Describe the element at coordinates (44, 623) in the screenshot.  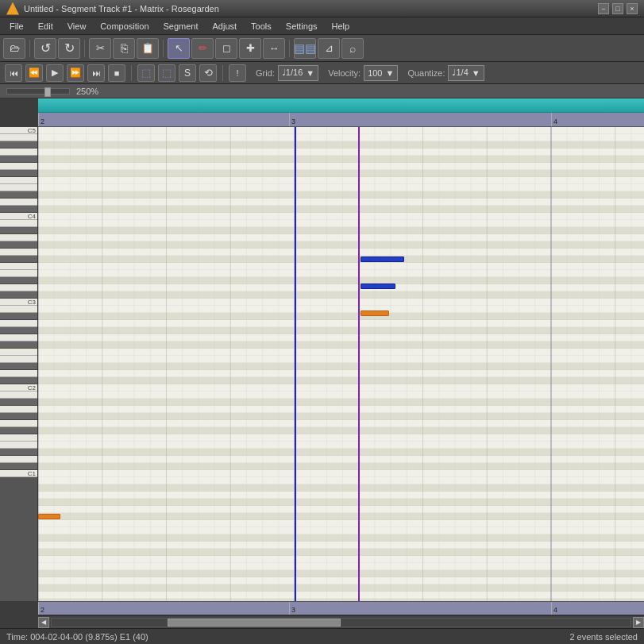
I see `scroll-left-button: ◀` at that location.